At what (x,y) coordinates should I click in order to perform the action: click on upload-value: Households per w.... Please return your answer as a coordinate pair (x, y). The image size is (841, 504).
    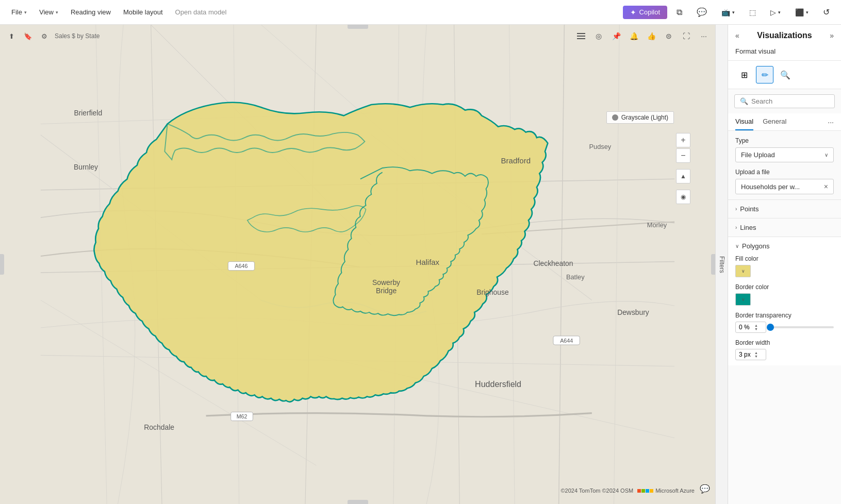
    Looking at the image, I should click on (770, 187).